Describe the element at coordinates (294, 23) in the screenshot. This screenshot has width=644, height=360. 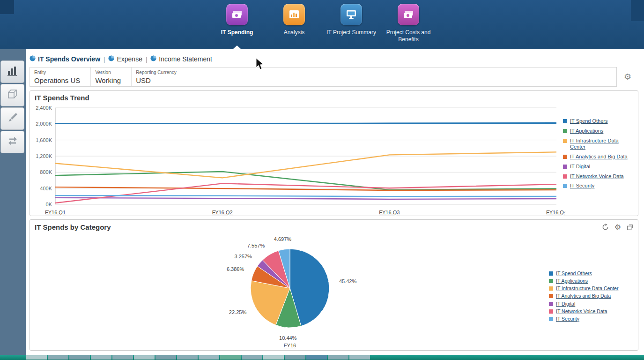
I see `app-tile-analysis: Analysis` at that location.